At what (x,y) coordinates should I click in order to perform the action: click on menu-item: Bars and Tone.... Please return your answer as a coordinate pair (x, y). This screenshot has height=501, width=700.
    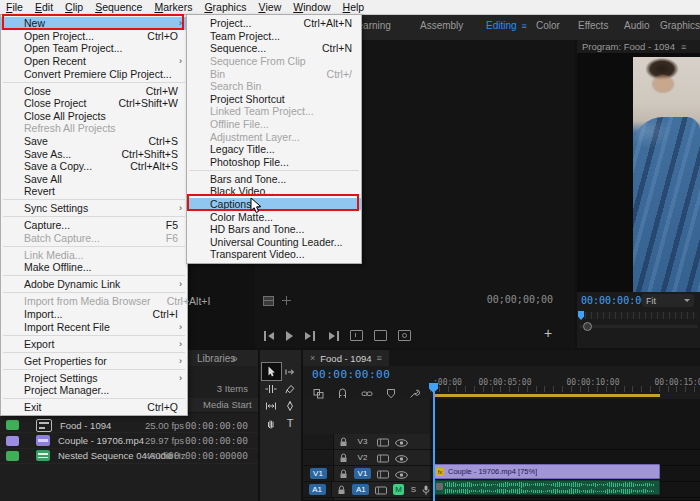
    Looking at the image, I should click on (274, 180).